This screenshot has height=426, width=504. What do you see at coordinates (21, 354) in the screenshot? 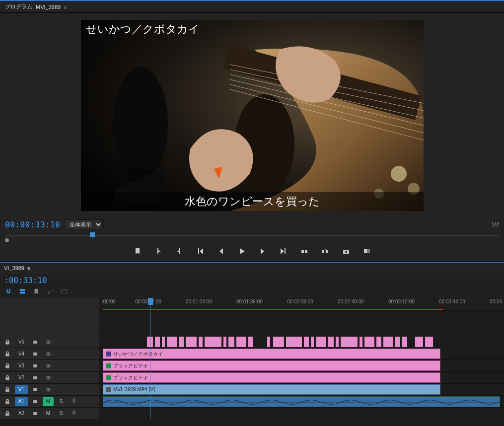
I see `track-label: V4` at bounding box center [21, 354].